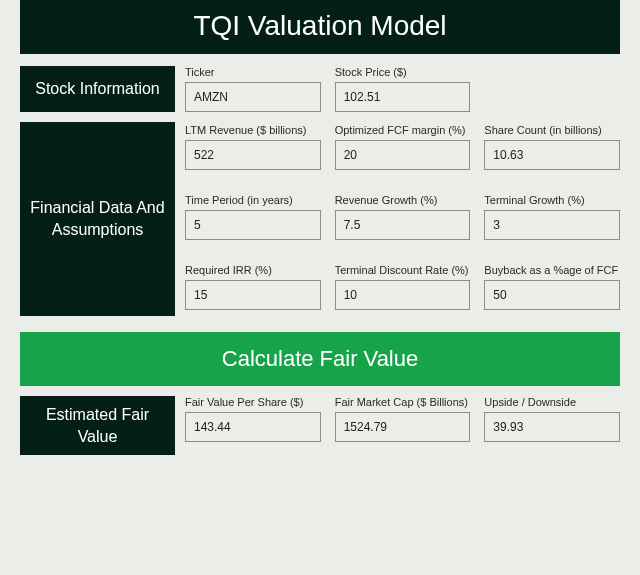 This screenshot has width=640, height=575. Describe the element at coordinates (403, 287) in the screenshot. I see `field-term-disc: Terminal Discount Rate (%)` at that location.